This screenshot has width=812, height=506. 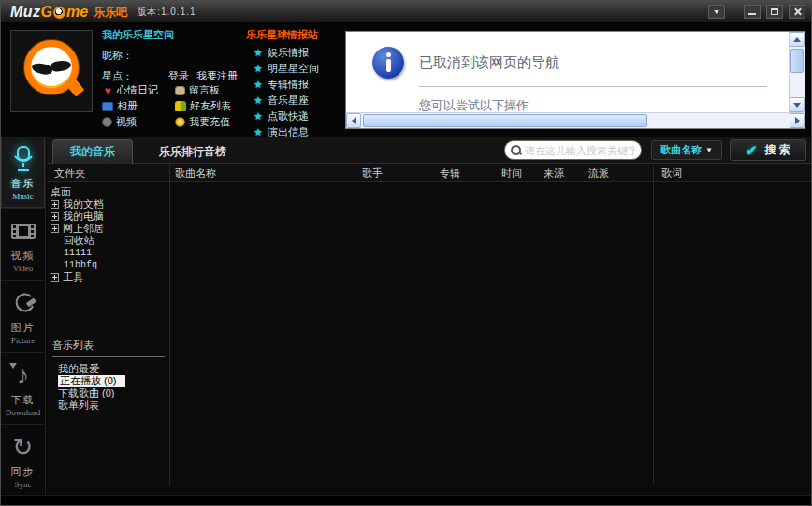 I want to click on tree-item-11111: 11111, so click(x=109, y=253).